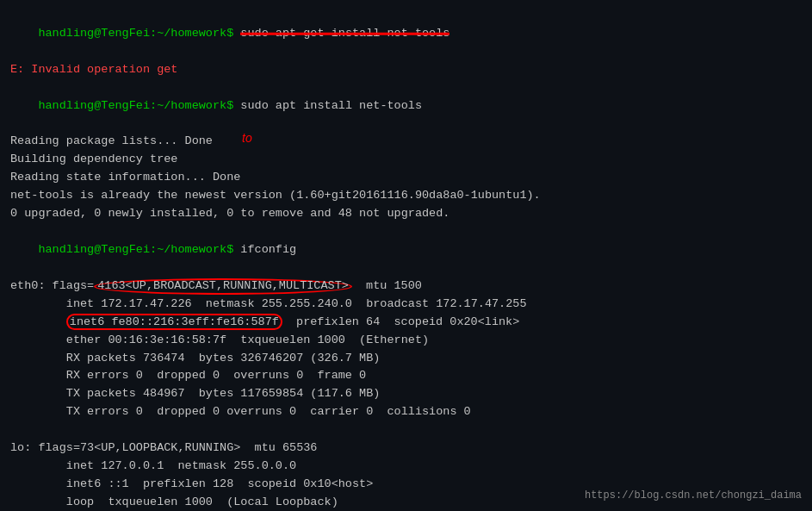 The width and height of the screenshot is (812, 511). I want to click on circled-flags: 4163<UP,BROADCAST,RUNNING,MULTICAST>, so click(223, 286).